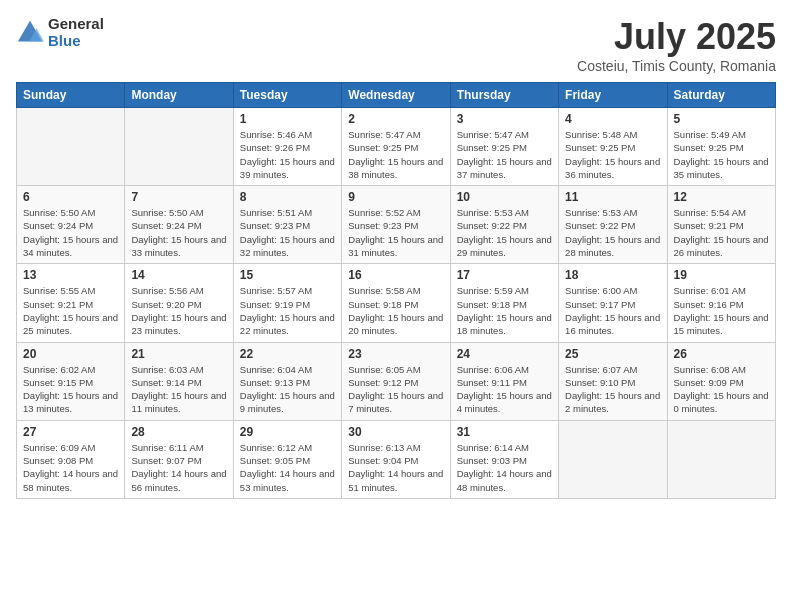 This screenshot has height=612, width=792. Describe the element at coordinates (504, 197) in the screenshot. I see `day-number: 10` at that location.